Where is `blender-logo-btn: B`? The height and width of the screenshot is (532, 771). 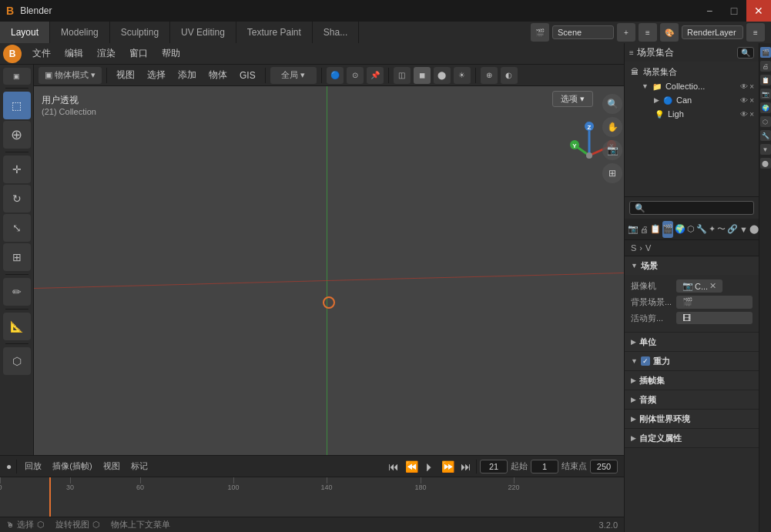 blender-logo-btn: B is located at coordinates (12, 54).